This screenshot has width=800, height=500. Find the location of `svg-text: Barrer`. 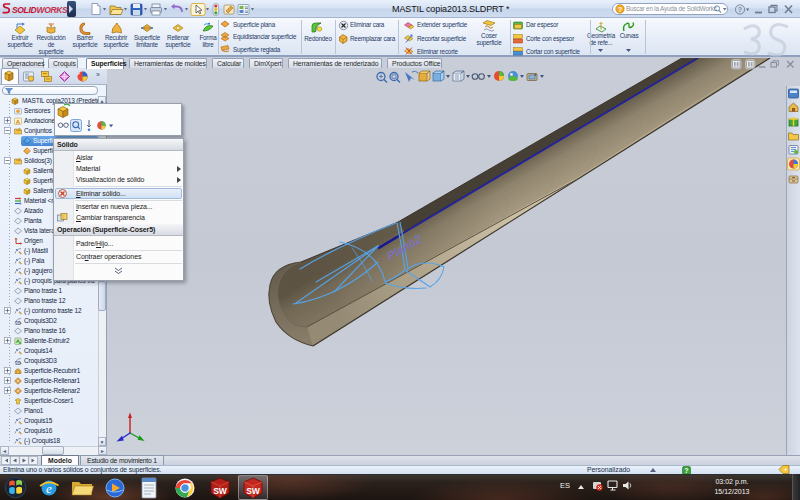

svg-text: Barrer is located at coordinates (85, 38).